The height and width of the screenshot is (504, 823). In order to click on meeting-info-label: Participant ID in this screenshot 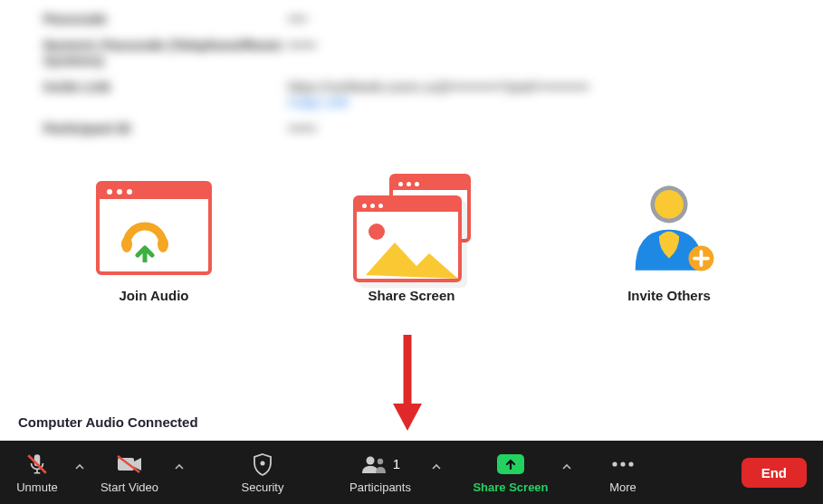, I will do `click(166, 128)`.